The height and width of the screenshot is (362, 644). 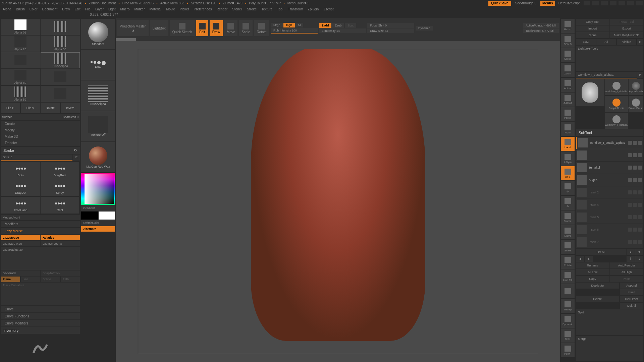 I want to click on floor-button: Floor, so click(x=568, y=129).